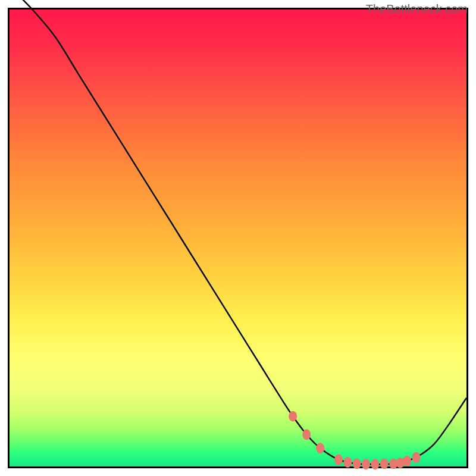 The image size is (476, 476). What do you see at coordinates (416, 10) in the screenshot?
I see `watermark-text: TheBottleneck.com` at bounding box center [416, 10].